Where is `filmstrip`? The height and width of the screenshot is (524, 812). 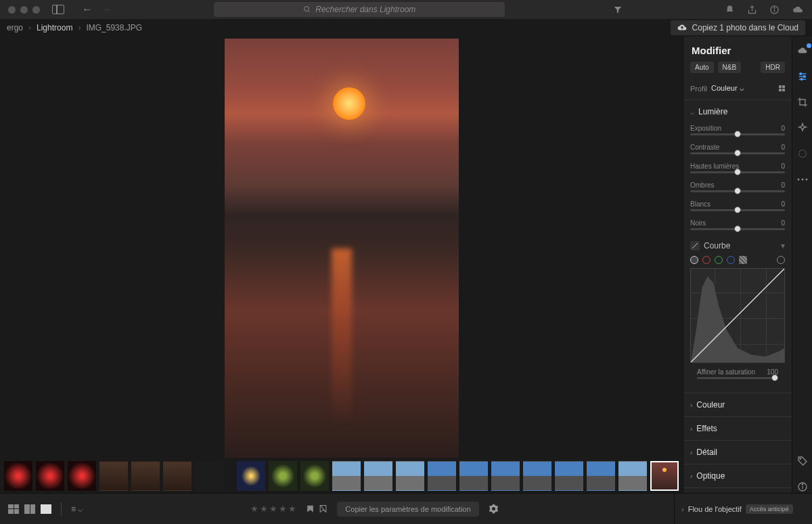
filmstrip is located at coordinates (341, 476).